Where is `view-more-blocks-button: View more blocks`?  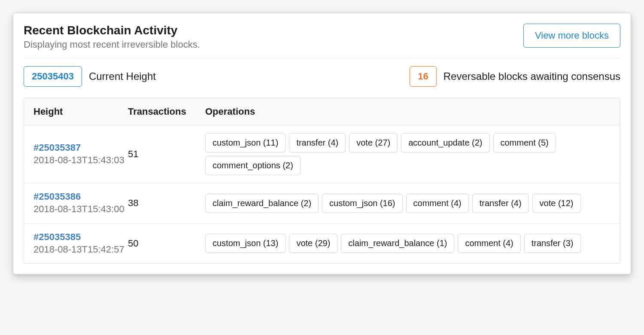 view-more-blocks-button: View more blocks is located at coordinates (572, 36).